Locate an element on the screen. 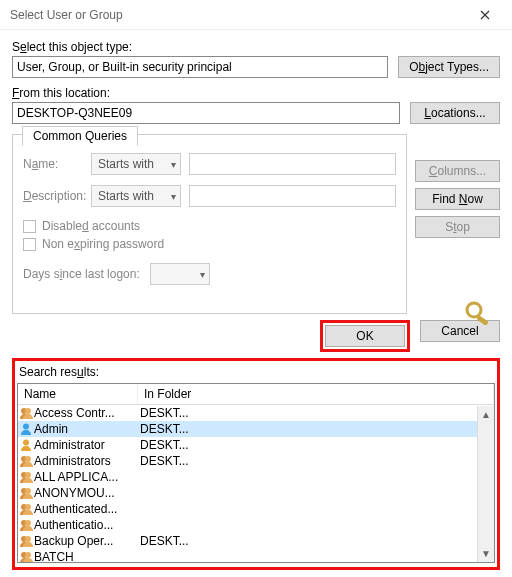  name-input is located at coordinates (292, 164).